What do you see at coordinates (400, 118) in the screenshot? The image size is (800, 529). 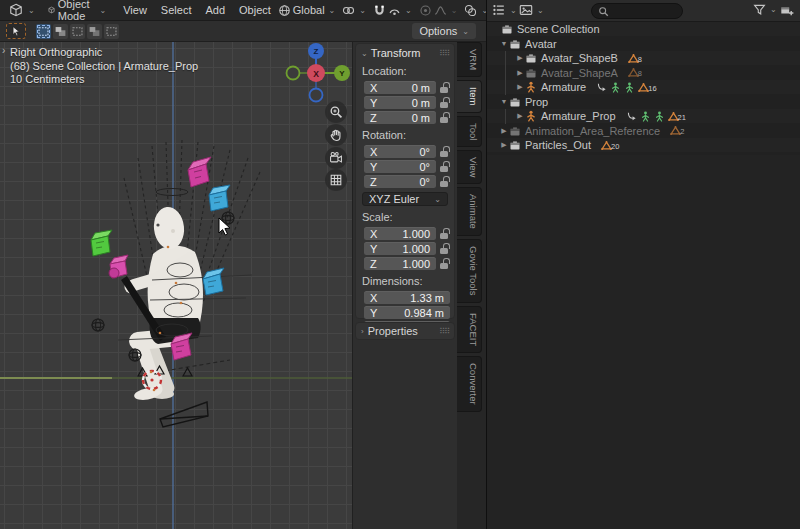 I see `location-z-field: Z0 m` at bounding box center [400, 118].